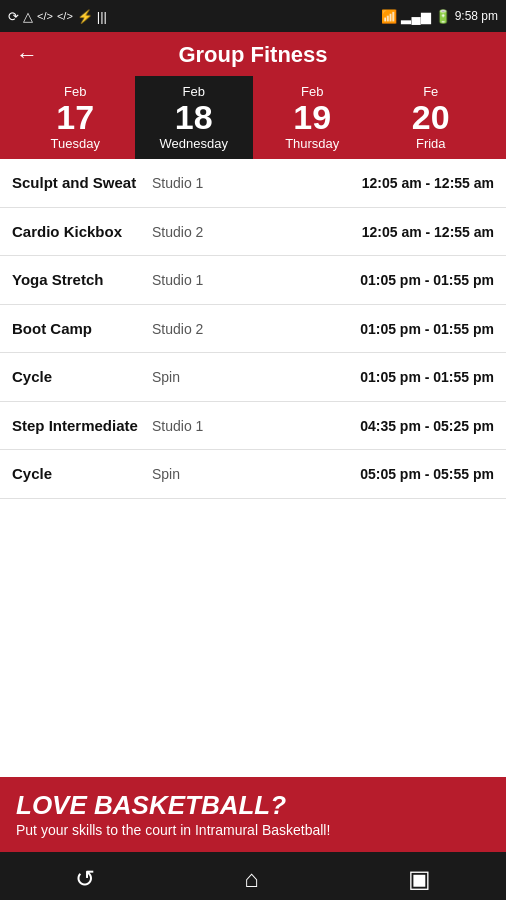 The height and width of the screenshot is (900, 506). Describe the element at coordinates (432, 92) in the screenshot. I see `date-month-feb20: Fe` at that location.